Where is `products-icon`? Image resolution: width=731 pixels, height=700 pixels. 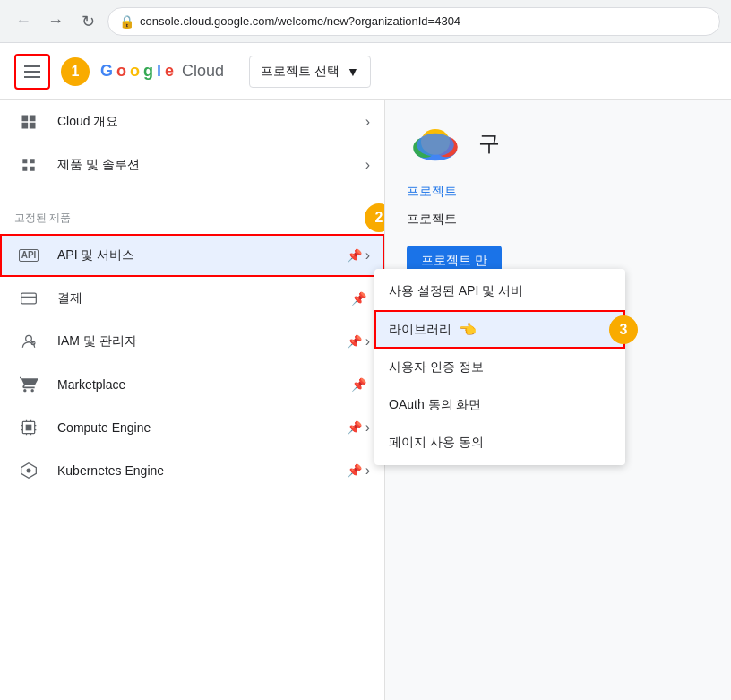
products-icon is located at coordinates (29, 165).